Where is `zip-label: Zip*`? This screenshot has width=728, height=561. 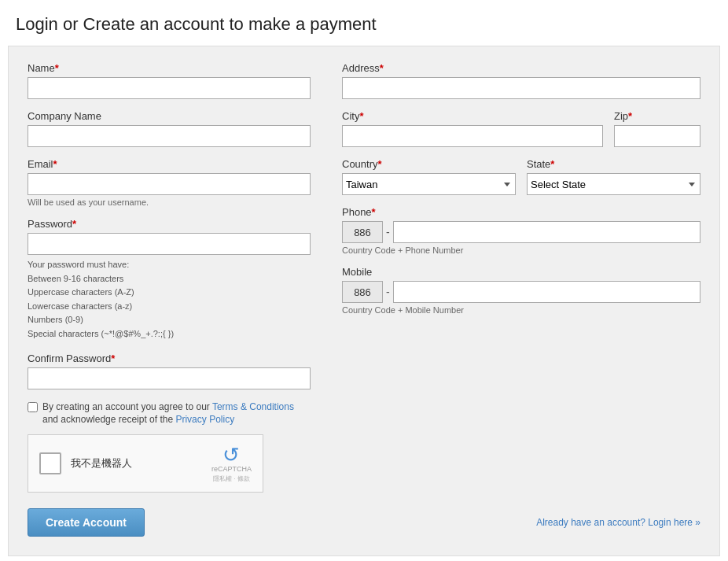
zip-label: Zip* is located at coordinates (657, 116).